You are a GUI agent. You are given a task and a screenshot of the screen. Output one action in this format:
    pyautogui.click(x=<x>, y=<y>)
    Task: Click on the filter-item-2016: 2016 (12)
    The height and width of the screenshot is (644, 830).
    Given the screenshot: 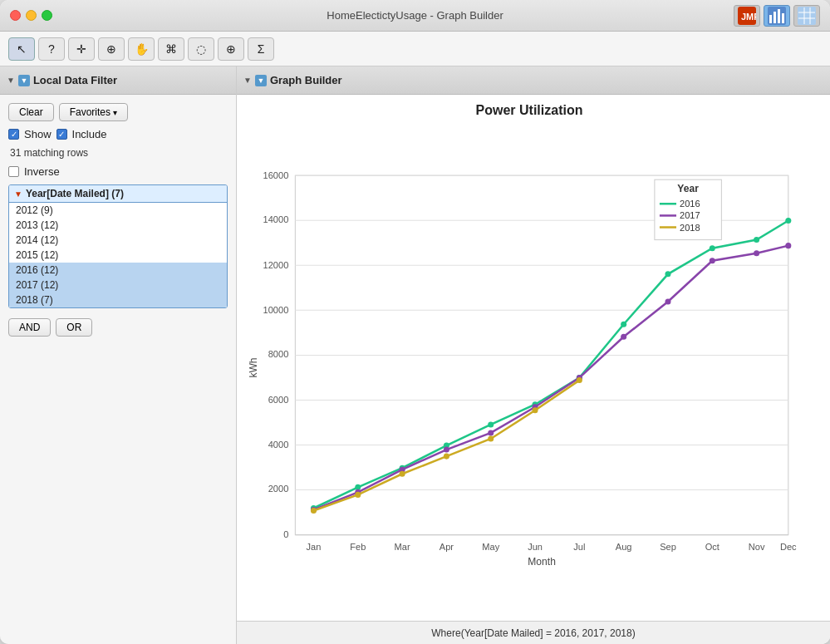 What is the action you would take?
    pyautogui.click(x=118, y=270)
    